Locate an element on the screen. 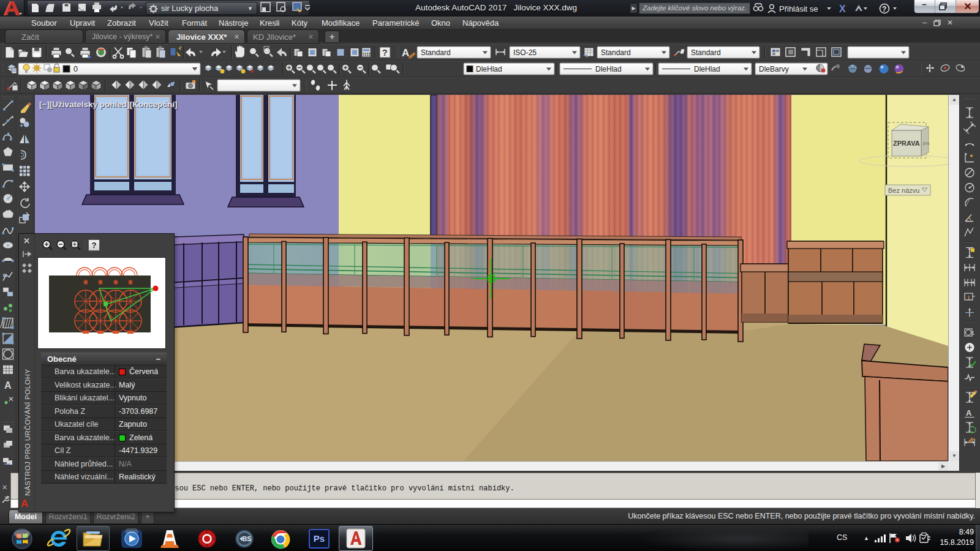  svg-text: 0 is located at coordinates (76, 69).